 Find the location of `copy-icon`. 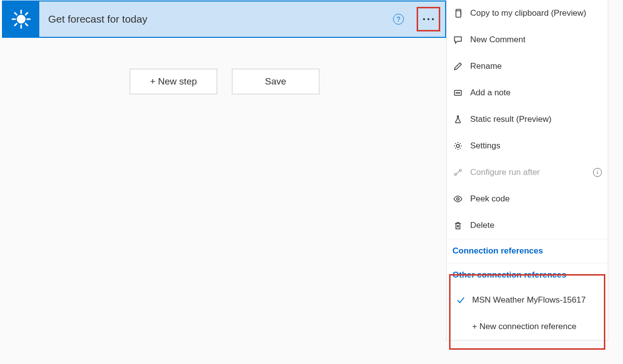

copy-icon is located at coordinates (458, 13).